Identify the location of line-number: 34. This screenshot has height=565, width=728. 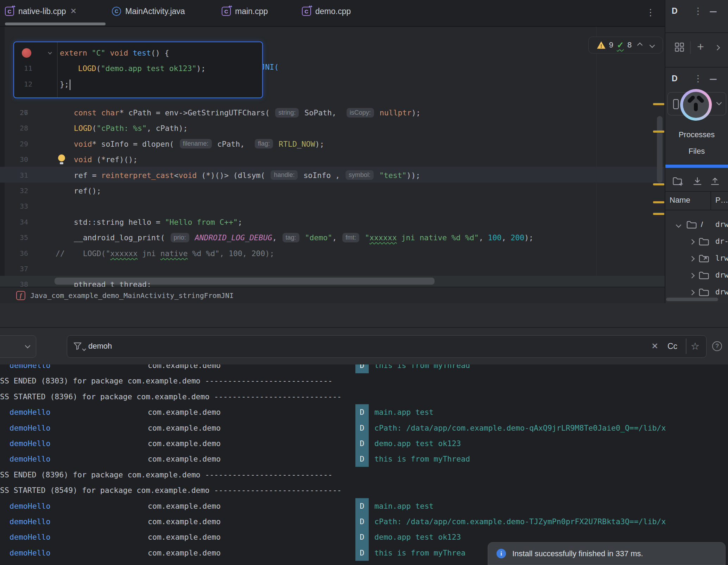
(14, 222).